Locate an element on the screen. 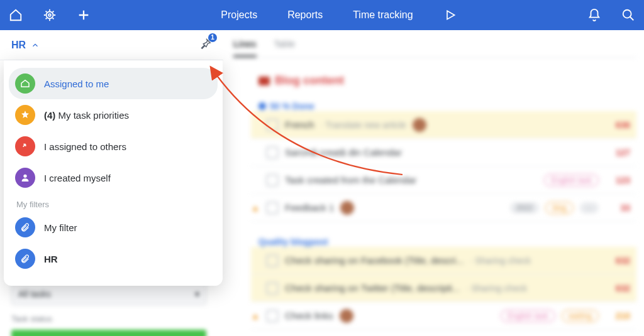 The image size is (644, 336). project-title: Blog content is located at coordinates (448, 80).